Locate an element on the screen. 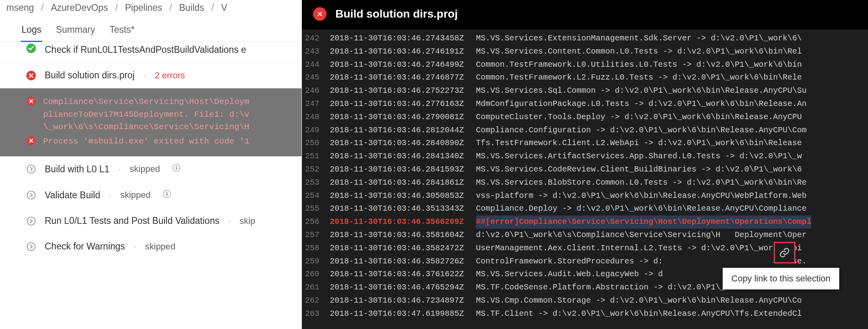  crumb-last: V is located at coordinates (224, 8).